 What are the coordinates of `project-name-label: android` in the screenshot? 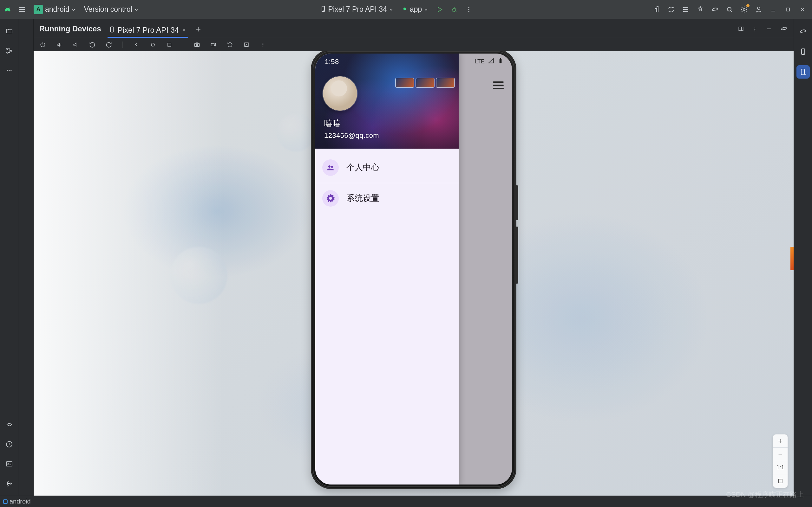 It's located at (57, 9).